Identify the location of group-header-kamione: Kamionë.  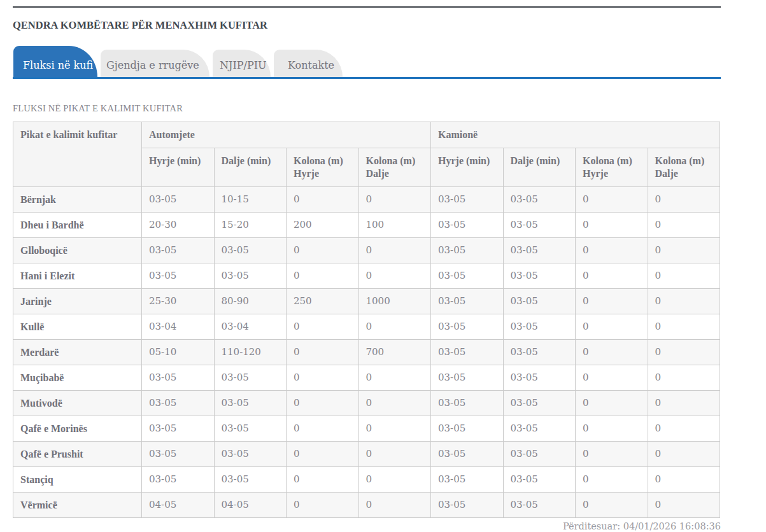
(576, 135).